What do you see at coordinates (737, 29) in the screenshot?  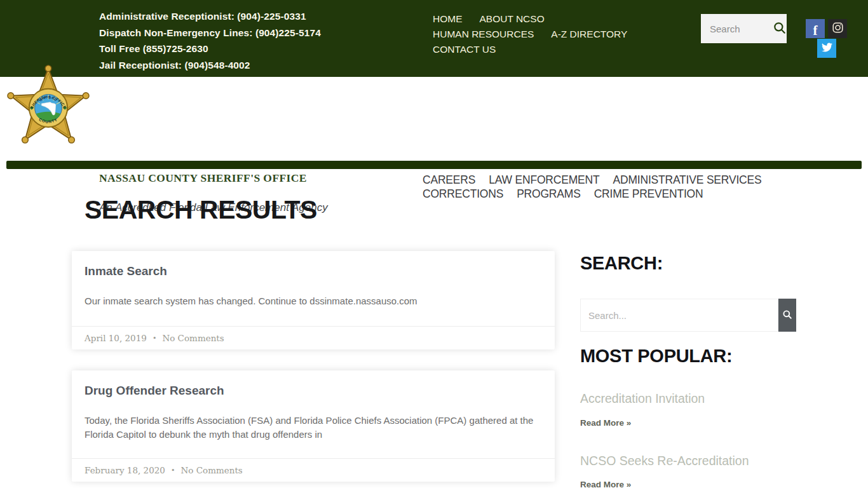 I see `header-search-input` at bounding box center [737, 29].